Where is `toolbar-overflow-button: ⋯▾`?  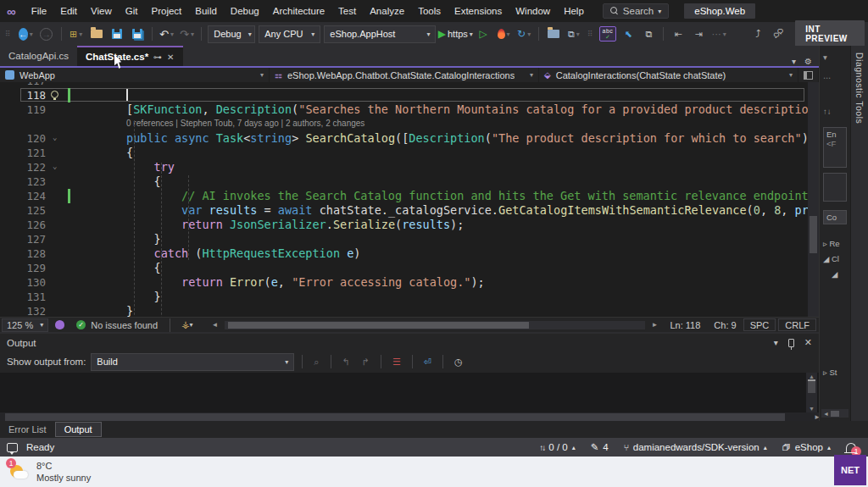
toolbar-overflow-button: ⋯▾ is located at coordinates (719, 34).